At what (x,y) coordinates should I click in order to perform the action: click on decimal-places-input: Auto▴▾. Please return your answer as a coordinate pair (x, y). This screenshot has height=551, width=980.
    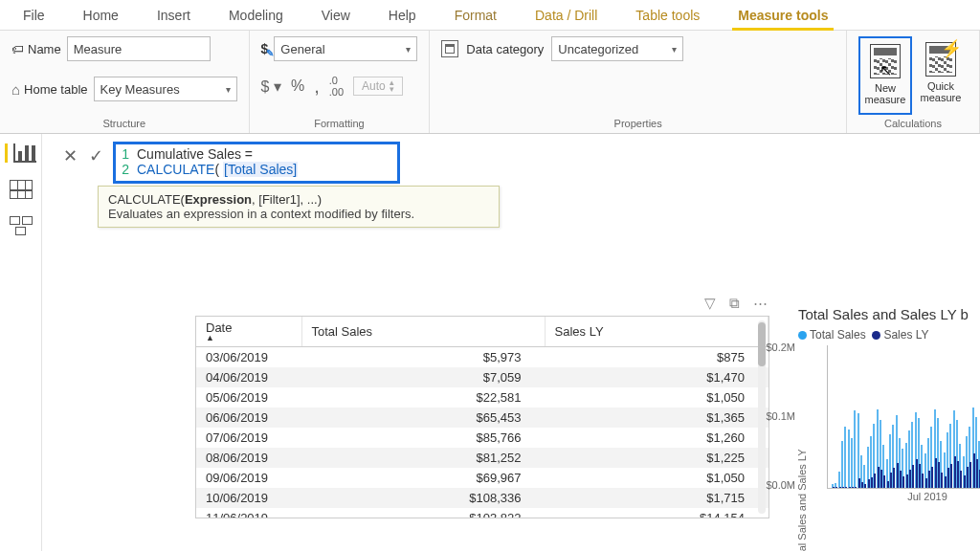
    Looking at the image, I should click on (378, 86).